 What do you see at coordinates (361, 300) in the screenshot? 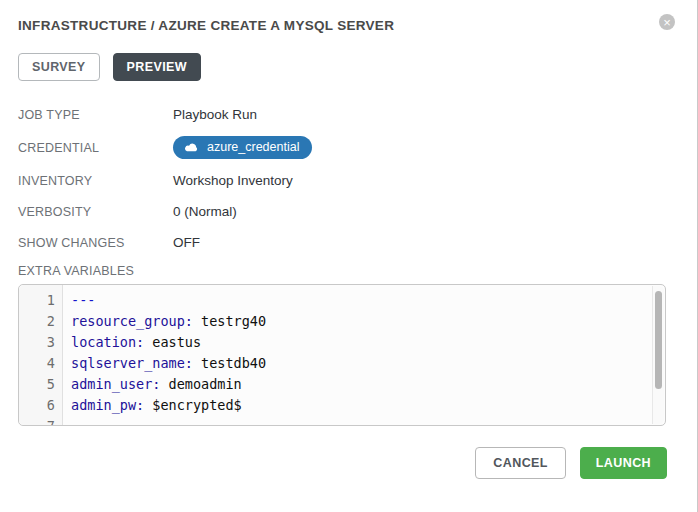
I see `code-line: ---` at bounding box center [361, 300].